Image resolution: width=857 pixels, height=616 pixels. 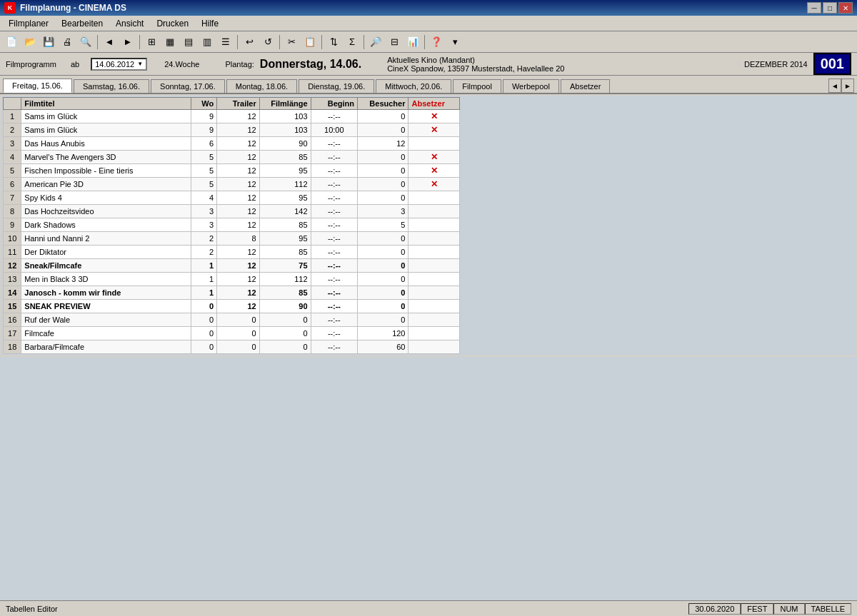 I want to click on print-button: 🖨, so click(x=67, y=42).